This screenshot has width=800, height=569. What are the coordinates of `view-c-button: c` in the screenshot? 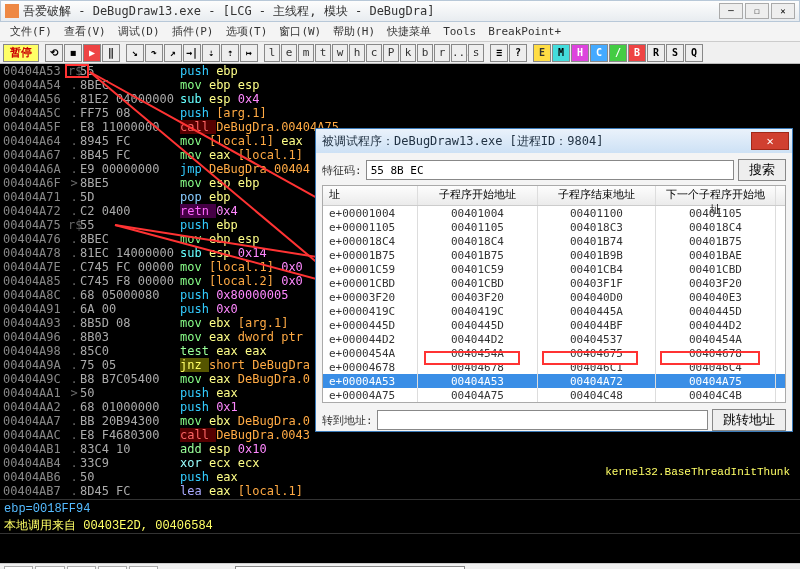 It's located at (374, 53).